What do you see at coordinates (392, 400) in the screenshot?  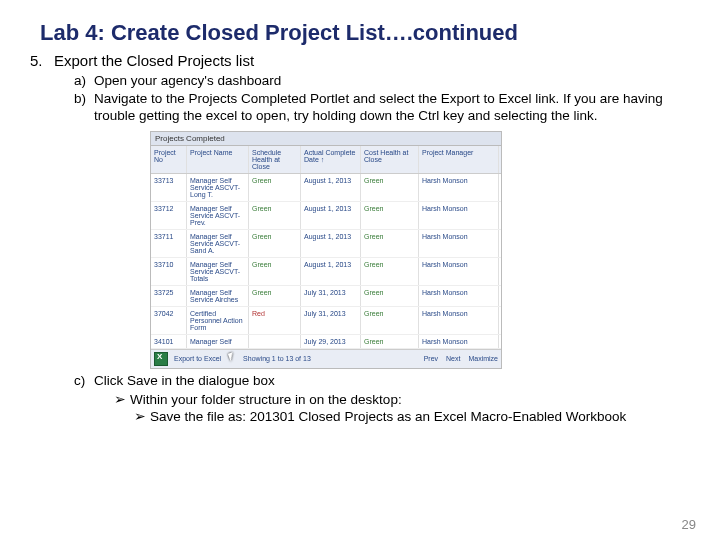 I see `substep-body: Click Save in the dialogue box ➢ Within …` at bounding box center [392, 400].